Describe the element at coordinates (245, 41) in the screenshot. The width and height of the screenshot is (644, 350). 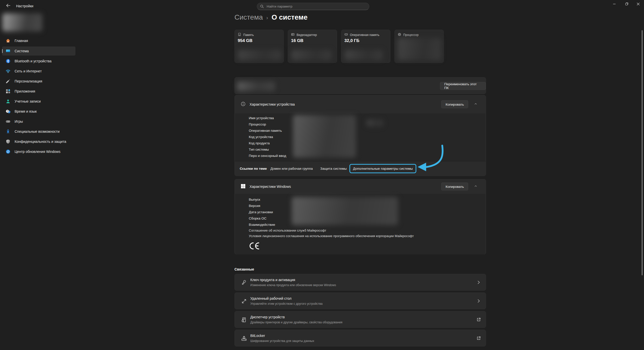
I see `card-value: 954 GB` at that location.